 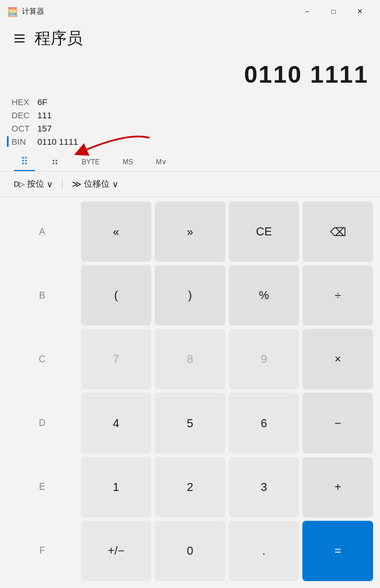 I want to click on calc-btn-rshift: », so click(x=190, y=232).